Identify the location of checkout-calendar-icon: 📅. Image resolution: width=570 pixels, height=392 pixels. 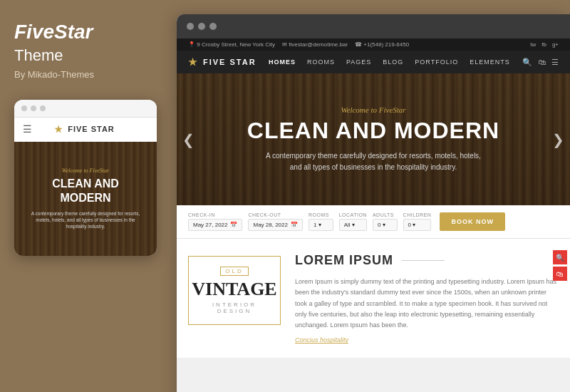
(294, 225).